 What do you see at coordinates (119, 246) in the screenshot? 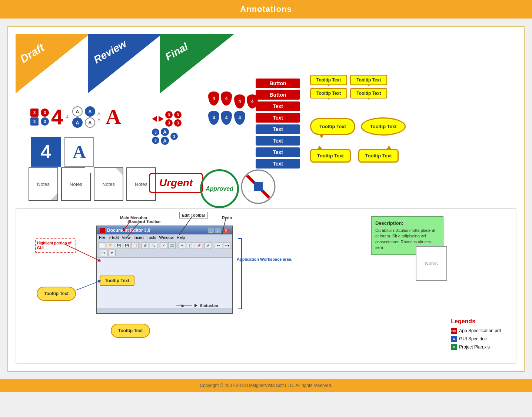
I see `tb-save: 💾` at bounding box center [119, 246].